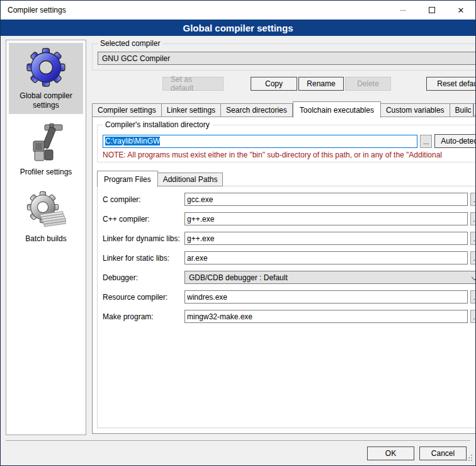 The image size is (476, 466). Describe the element at coordinates (46, 210) in the screenshot. I see `batch-builds-gear-icon` at that location.